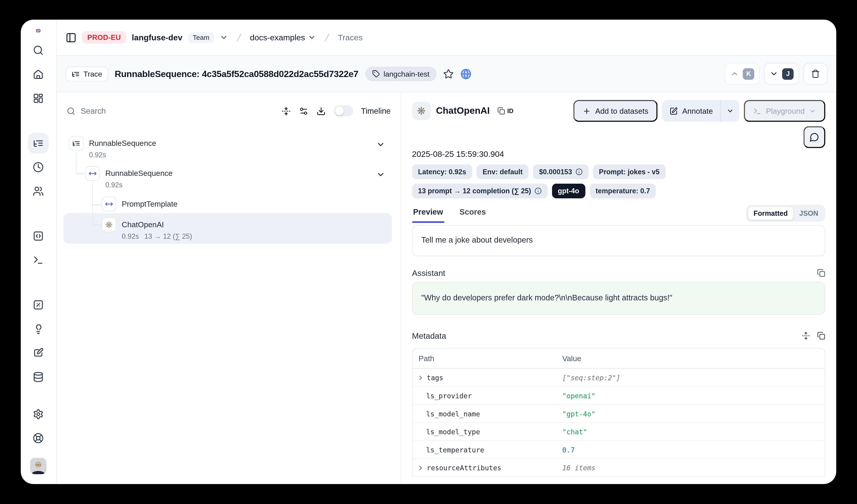 The width and height of the screenshot is (857, 504). What do you see at coordinates (453, 432) in the screenshot?
I see `metadata-key: ls_model_type` at bounding box center [453, 432].